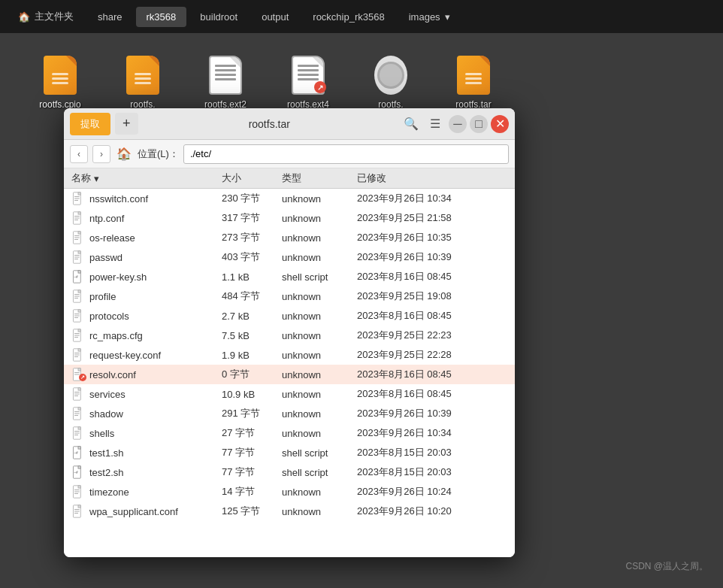  What do you see at coordinates (107, 472) in the screenshot?
I see `file-name-text: test2.sh` at bounding box center [107, 472].